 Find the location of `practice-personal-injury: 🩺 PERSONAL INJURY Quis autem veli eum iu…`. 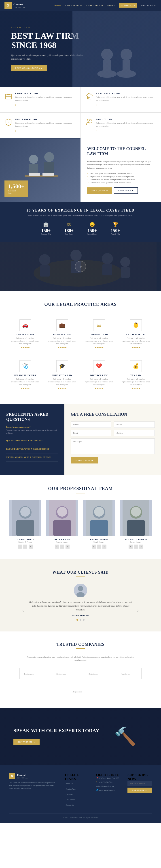

practice-personal-injury: 🩺 PERSONAL INJURY Quis autem veli eum iu… is located at coordinates (25, 375).